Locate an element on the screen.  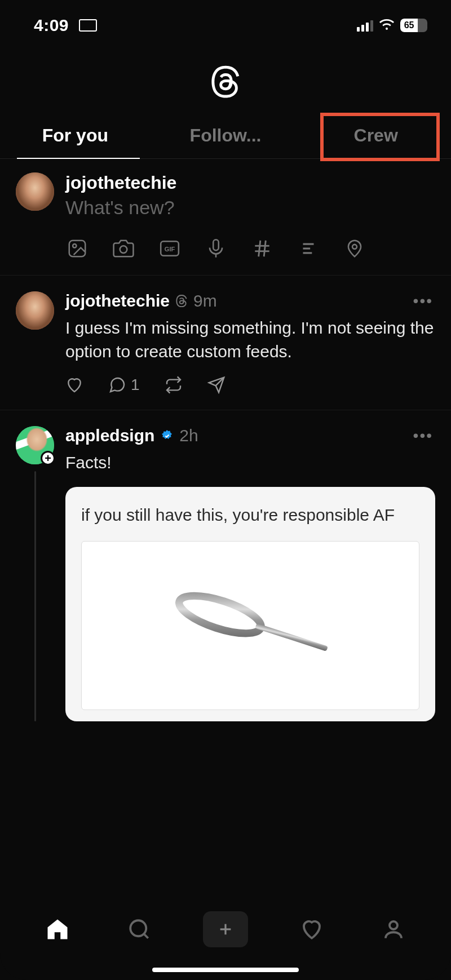
hashtag-icon is located at coordinates (262, 249).